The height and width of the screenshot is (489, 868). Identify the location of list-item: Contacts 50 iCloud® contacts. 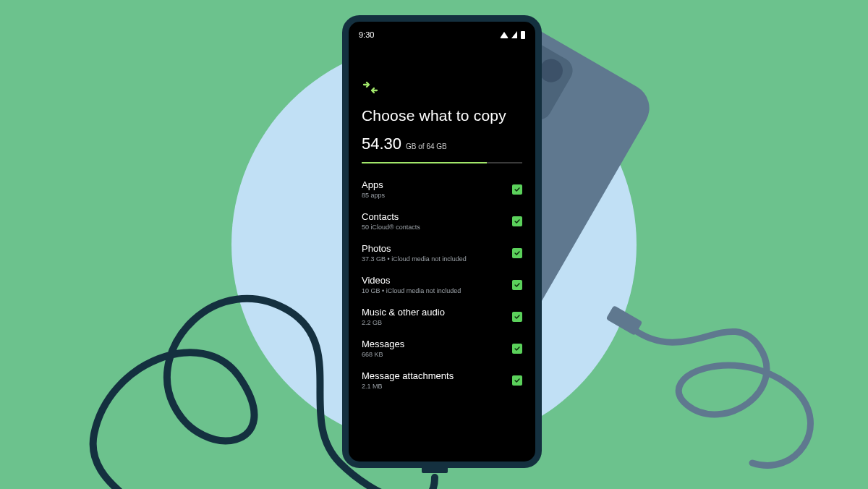
(442, 221).